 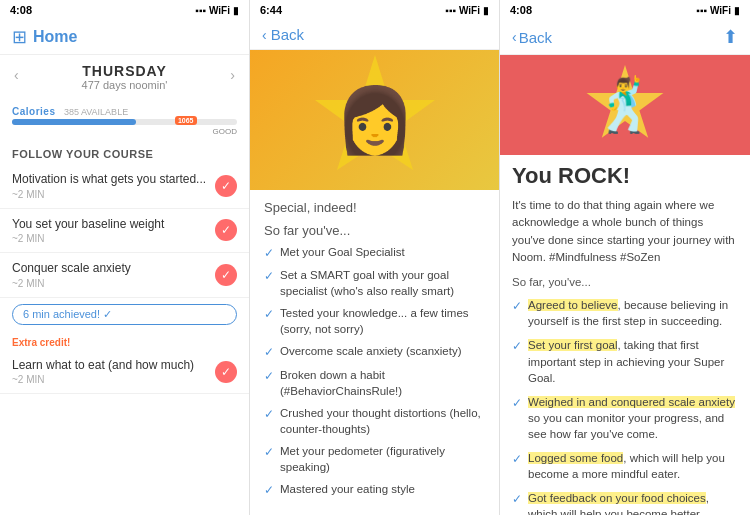 I want to click on signal-icon: ▪▪▪, so click(x=200, y=10).